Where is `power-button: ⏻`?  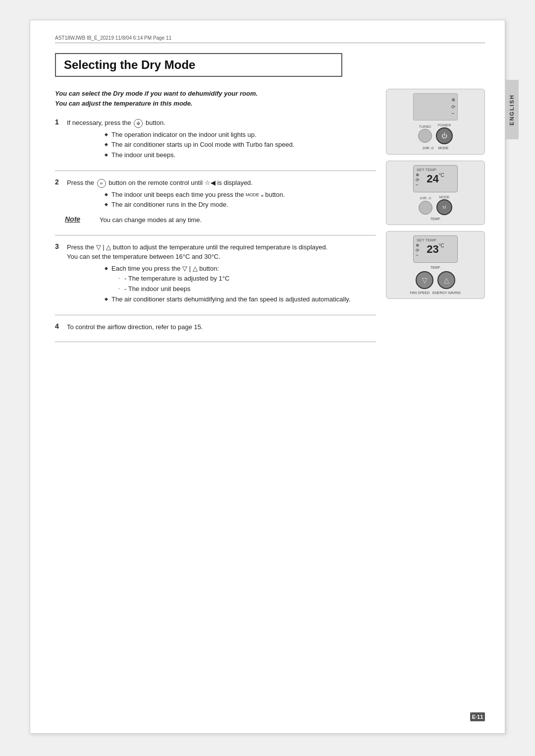
power-button: ⏻ is located at coordinates (444, 136).